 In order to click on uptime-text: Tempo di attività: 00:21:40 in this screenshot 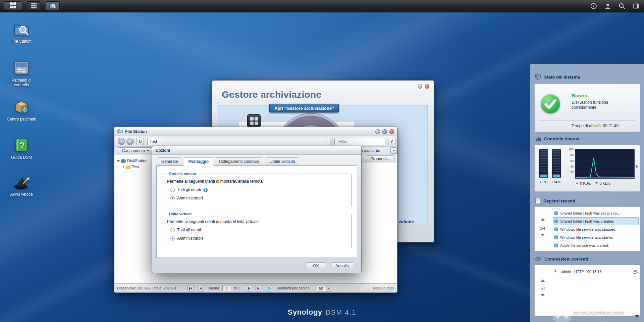, I will do `click(595, 126)`.